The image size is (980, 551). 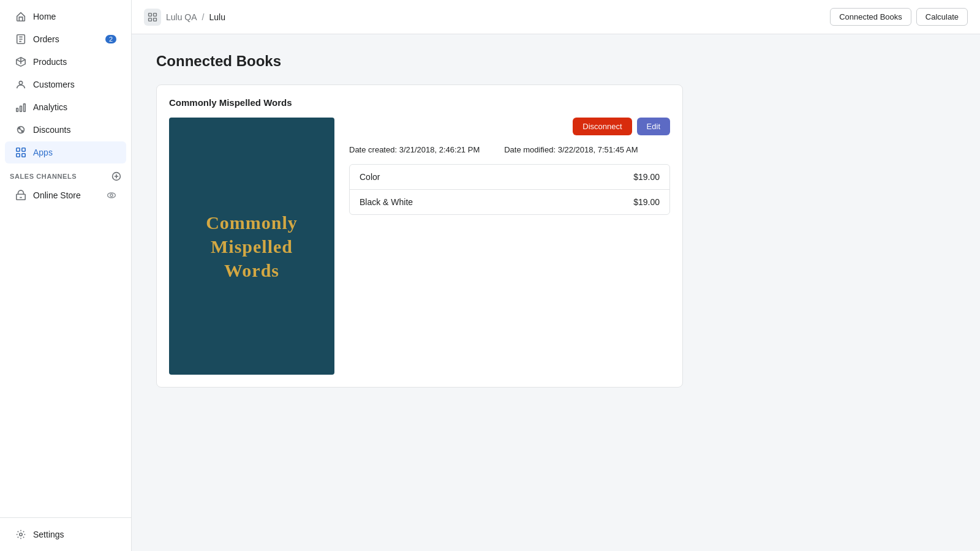 What do you see at coordinates (66, 195) in the screenshot?
I see `sidebar-item-online-store: Online Store` at bounding box center [66, 195].